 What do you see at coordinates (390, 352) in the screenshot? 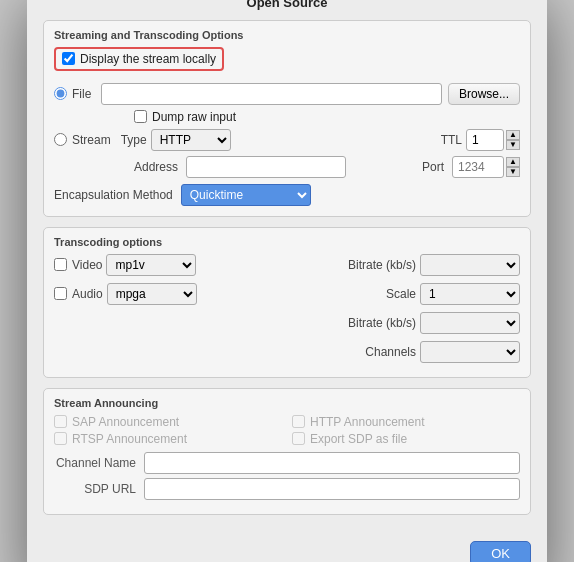
I see `channels-label: Channels` at bounding box center [390, 352].